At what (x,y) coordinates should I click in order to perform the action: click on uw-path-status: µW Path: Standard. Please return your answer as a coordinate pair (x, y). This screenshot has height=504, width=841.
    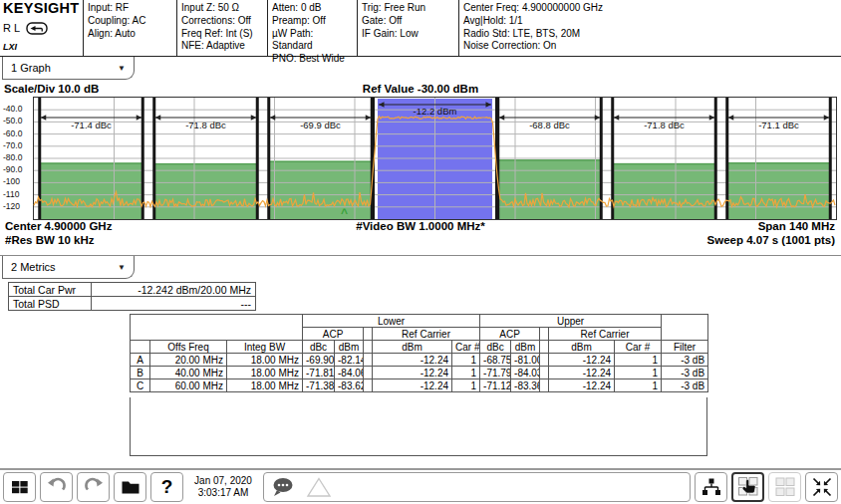
    Looking at the image, I should click on (313, 41).